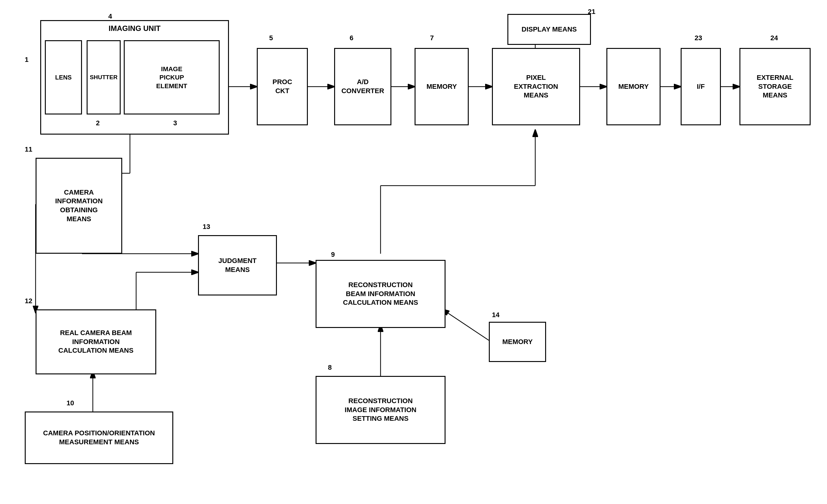 This screenshot has width=827, height=504. Describe the element at coordinates (99, 438) in the screenshot. I see `camera-position-box: CAMERA POSITION/ORIENTATIONMEASUREMENT M…` at that location.